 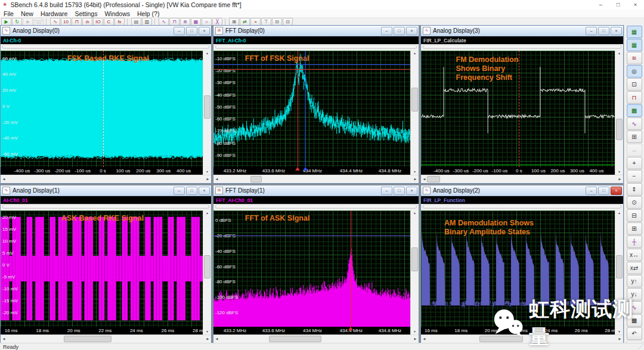 I want to click on step-display-button: ⊓, so click(x=634, y=98).